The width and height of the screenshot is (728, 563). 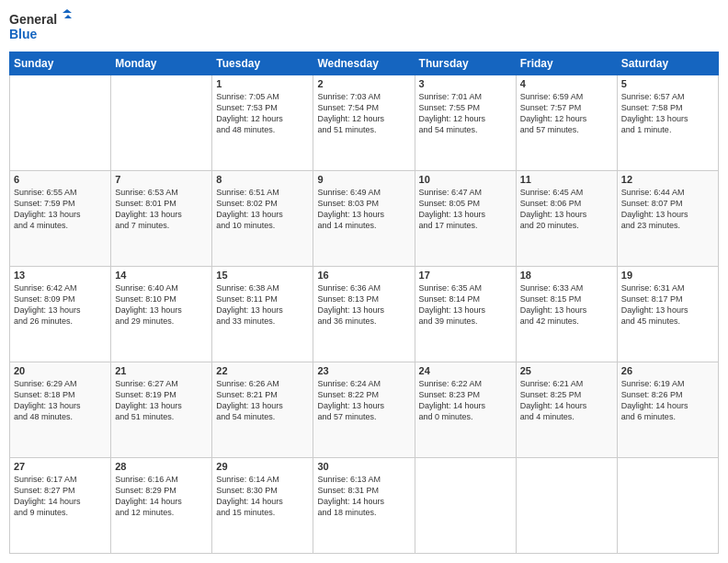 I want to click on calendar-cell: 6Sunrise: 6:55 AM Sunset: 7:59 PM Daylig…, so click(x=61, y=219).